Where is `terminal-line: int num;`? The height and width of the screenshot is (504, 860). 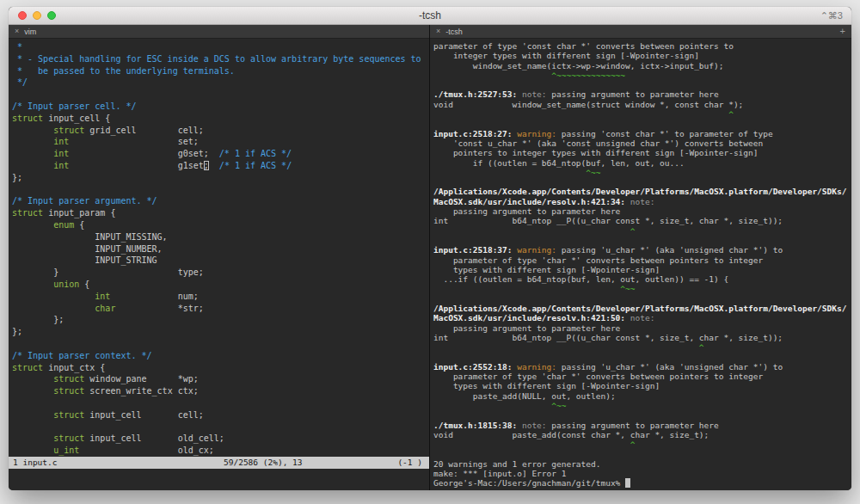 terminal-line: int num; is located at coordinates (220, 297).